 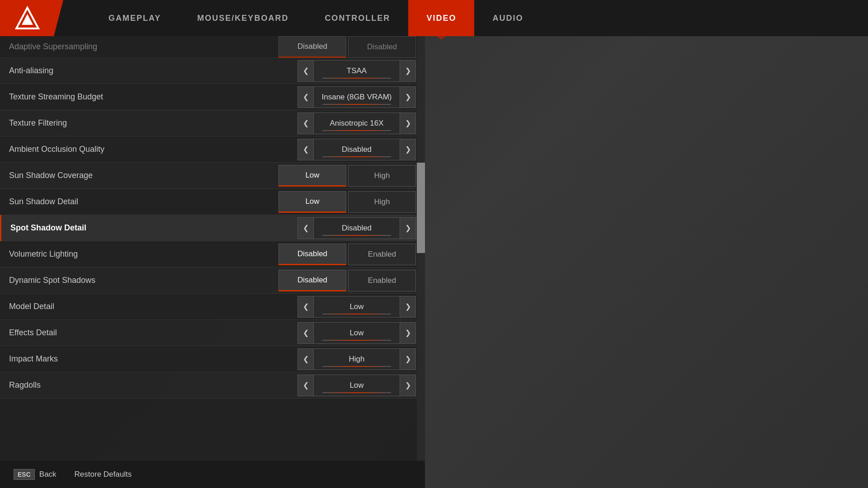 I want to click on ragdolls-value: Low, so click(x=357, y=385).